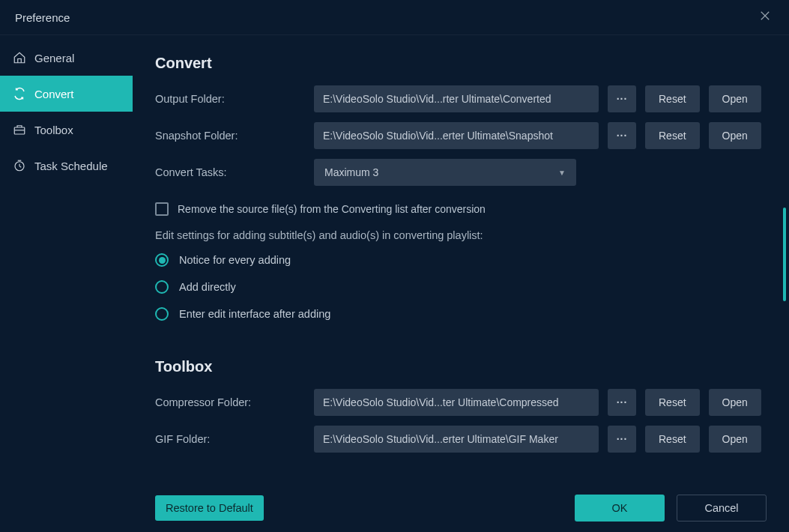 This screenshot has width=789, height=532. I want to click on home-icon, so click(19, 58).